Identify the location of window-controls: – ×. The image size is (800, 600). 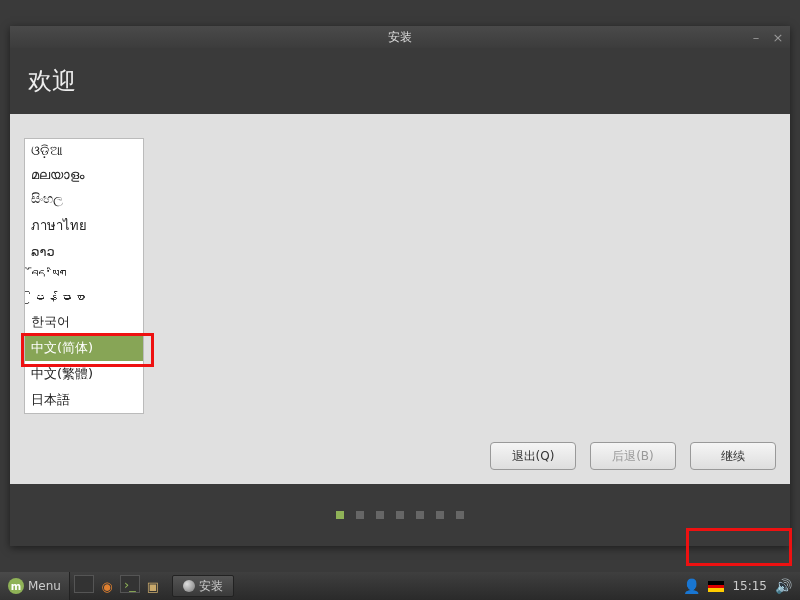
(767, 37).